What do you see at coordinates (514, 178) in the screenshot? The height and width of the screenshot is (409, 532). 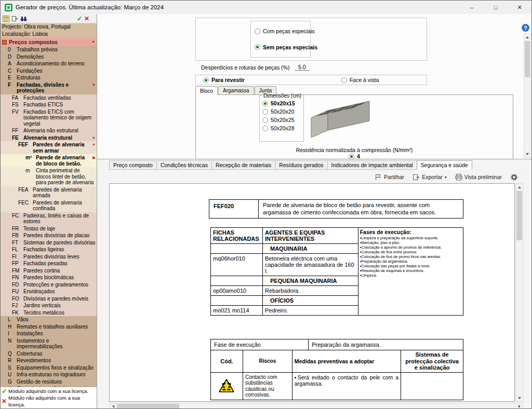 I see `settings-button` at bounding box center [514, 178].